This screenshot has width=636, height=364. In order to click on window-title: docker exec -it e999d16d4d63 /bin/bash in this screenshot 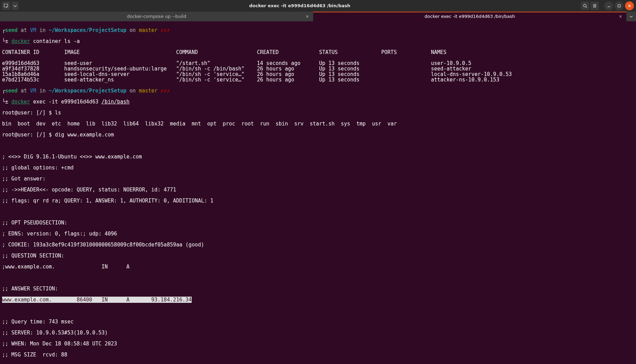, I will do `click(300, 6)`.